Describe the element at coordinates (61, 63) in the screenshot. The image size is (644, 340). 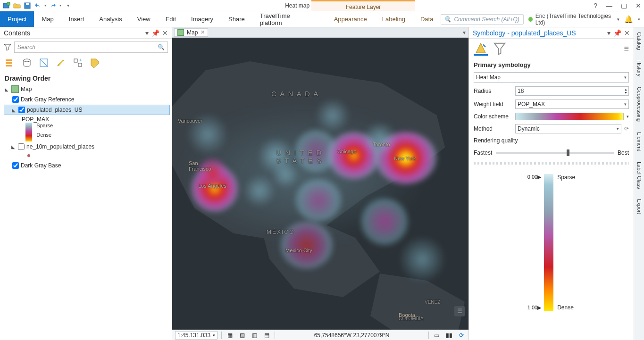
I see `list-editing-icon` at that location.